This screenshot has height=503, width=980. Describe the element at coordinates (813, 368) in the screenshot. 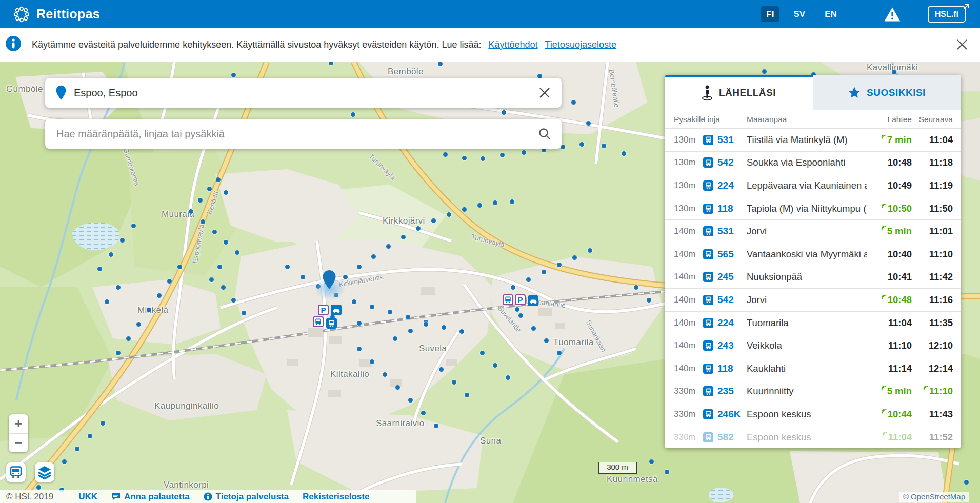

I see `departure-row: 140m118Kauklahti11:1412:14` at that location.